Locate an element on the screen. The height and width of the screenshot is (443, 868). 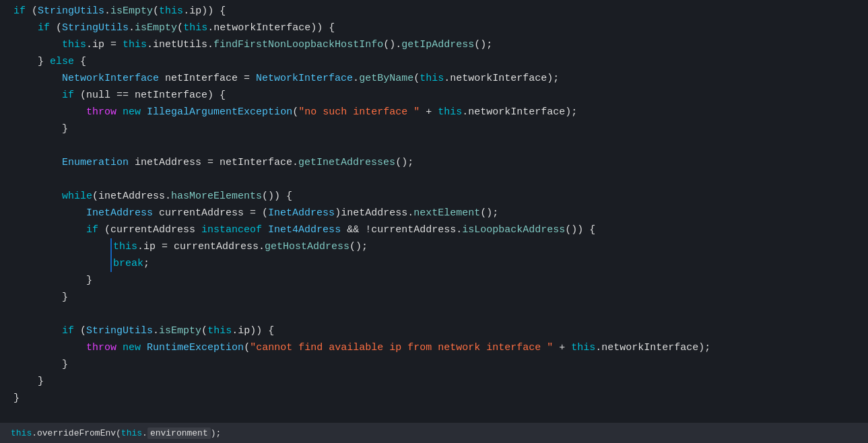
code-line-12: while(inetAddress.hasMoreElements()) { is located at coordinates (440, 197).